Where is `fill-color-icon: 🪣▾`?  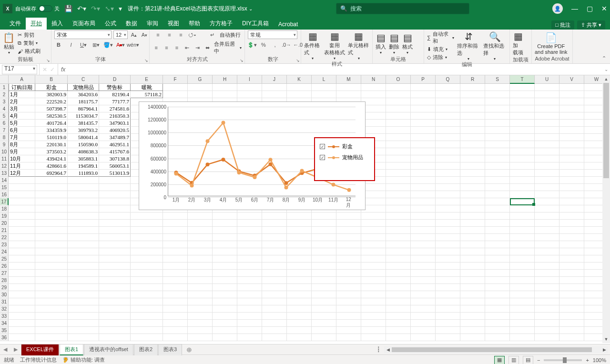
fill-color-icon: 🪣▾ is located at coordinates (108, 45).